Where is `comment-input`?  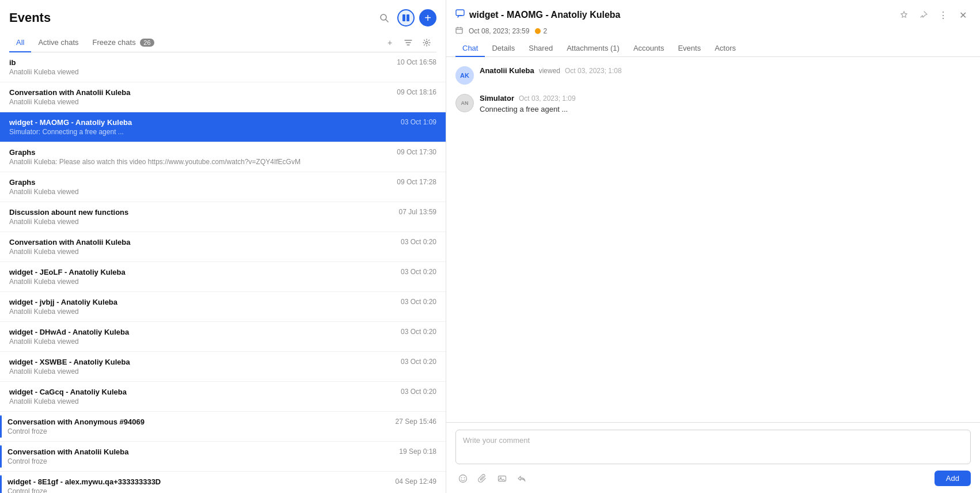
comment-input is located at coordinates (713, 447).